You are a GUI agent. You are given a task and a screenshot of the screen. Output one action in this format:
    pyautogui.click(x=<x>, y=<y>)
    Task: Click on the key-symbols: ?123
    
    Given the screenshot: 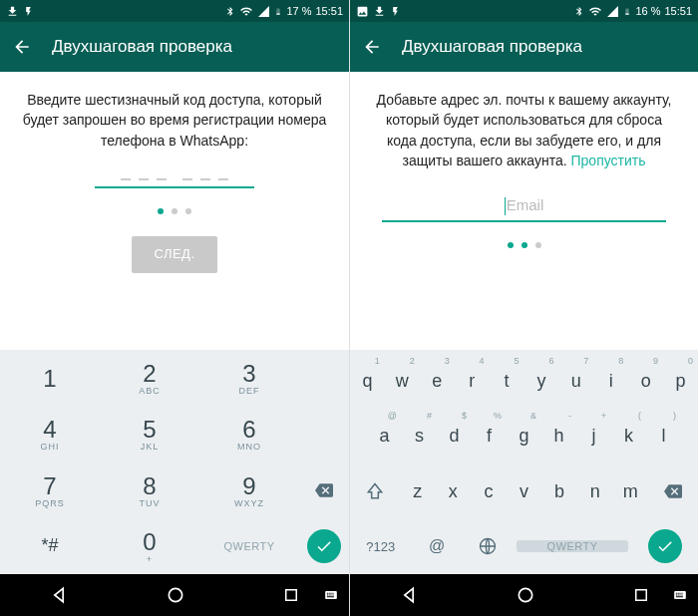 What is the action you would take?
    pyautogui.click(x=381, y=546)
    